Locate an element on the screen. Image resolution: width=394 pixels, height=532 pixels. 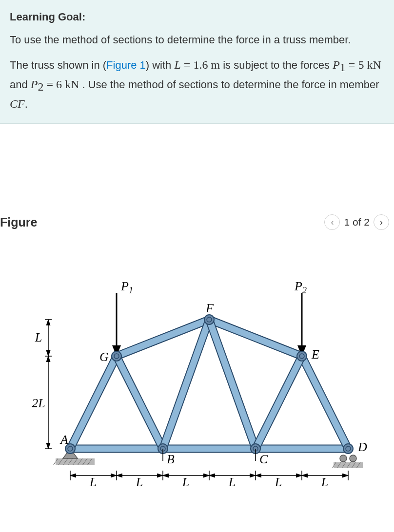
label-A: A is located at coordinates (64, 439).